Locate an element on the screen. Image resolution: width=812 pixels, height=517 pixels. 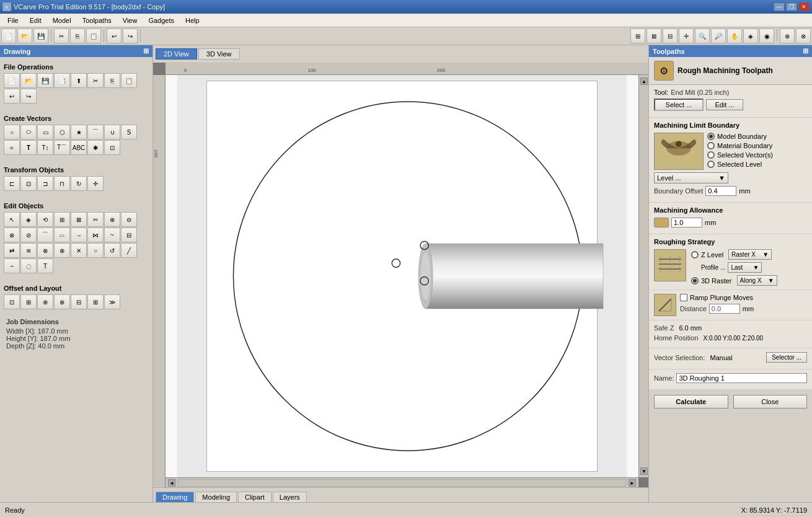
draw-node-button: ✱ is located at coordinates (95, 148).